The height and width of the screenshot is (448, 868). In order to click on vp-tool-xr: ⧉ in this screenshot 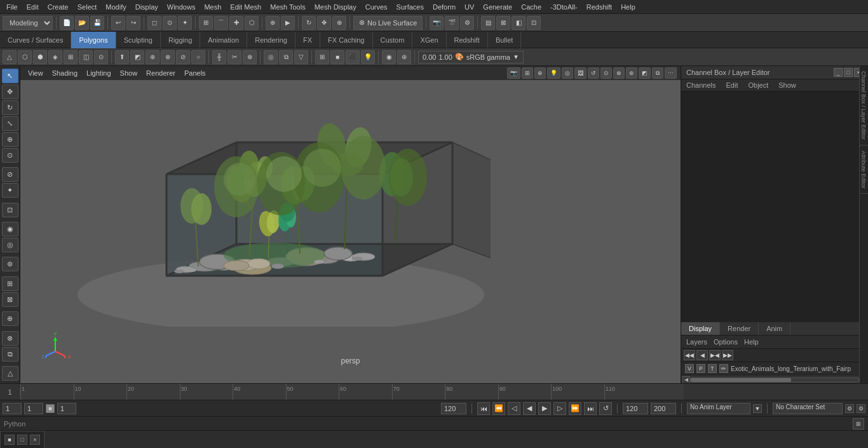, I will do `click(658, 73)`.